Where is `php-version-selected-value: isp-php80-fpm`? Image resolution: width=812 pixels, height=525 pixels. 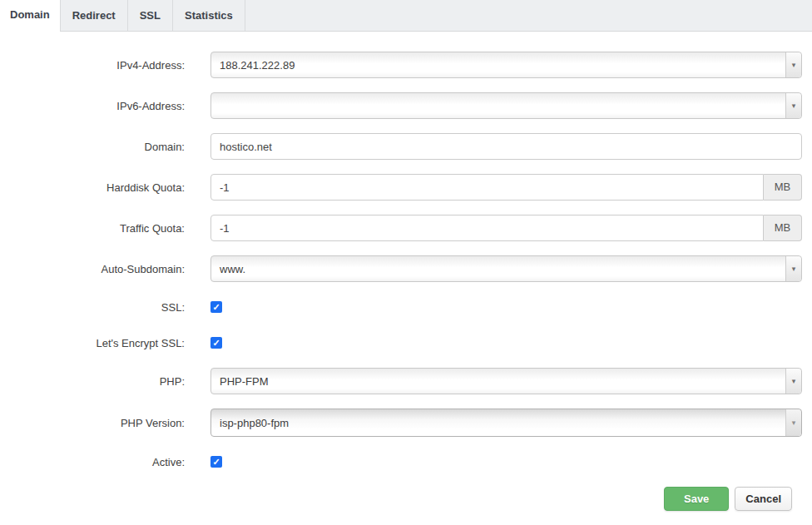 php-version-selected-value: isp-php80-fpm is located at coordinates (498, 423).